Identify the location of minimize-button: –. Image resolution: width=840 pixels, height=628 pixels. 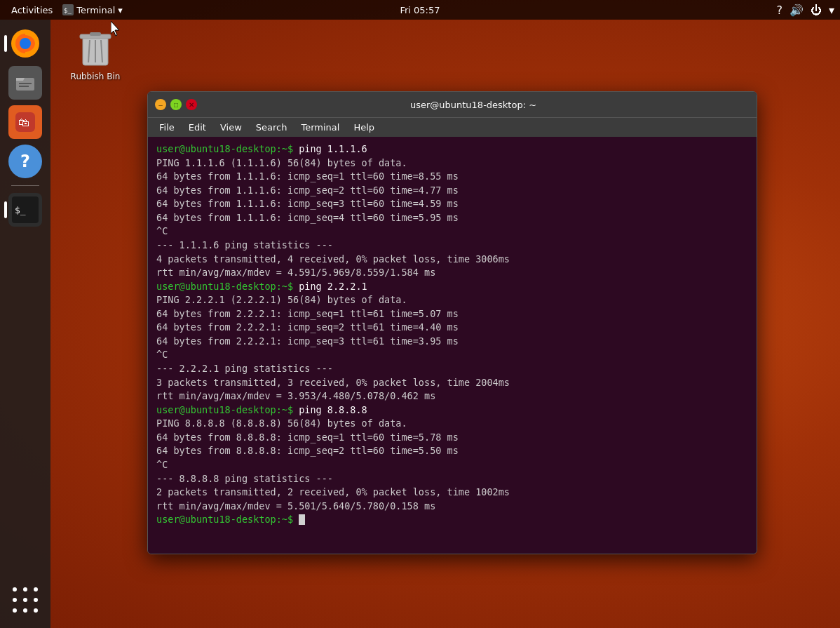
(161, 105).